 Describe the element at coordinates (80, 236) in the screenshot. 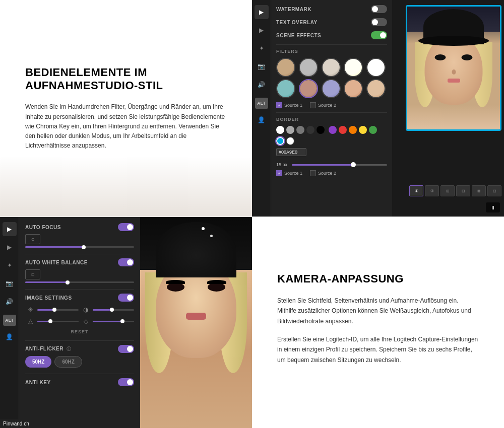

I see `auto-focus-section: AUTO FOCUS ⊙` at that location.